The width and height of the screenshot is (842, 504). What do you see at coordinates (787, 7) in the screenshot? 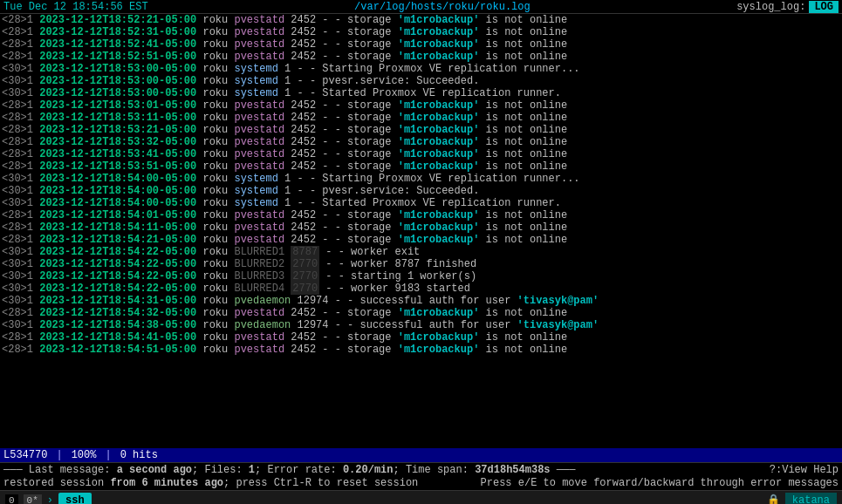
I see `top-bar-right: syslog_log: LOG` at bounding box center [787, 7].